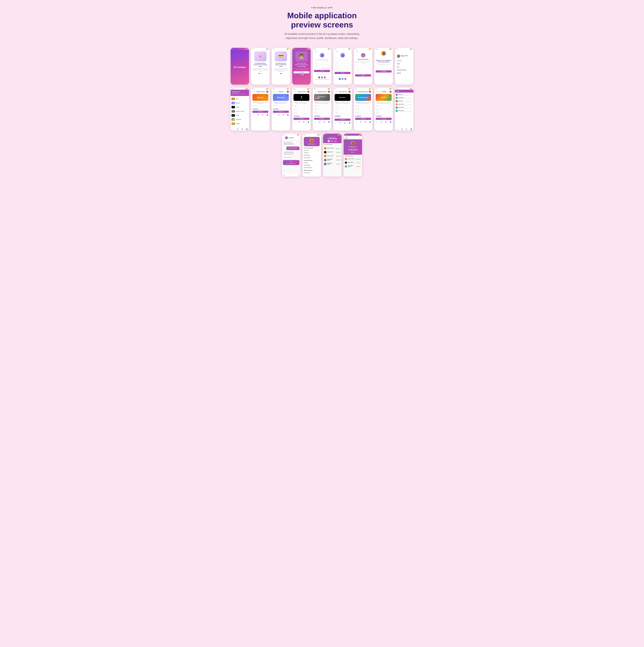 The height and width of the screenshot is (647, 644). I want to click on nav-profile: Profile, so click(404, 64).